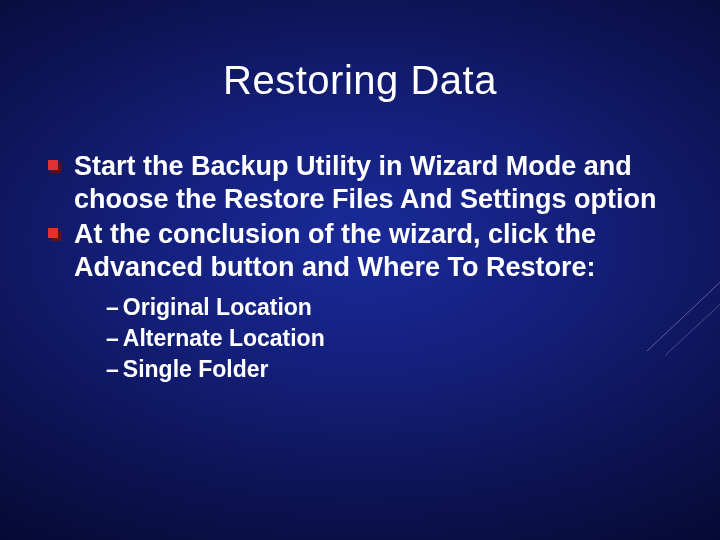  What do you see at coordinates (383, 338) in the screenshot?
I see `sub-bullet-item: –Alternate Location` at bounding box center [383, 338].